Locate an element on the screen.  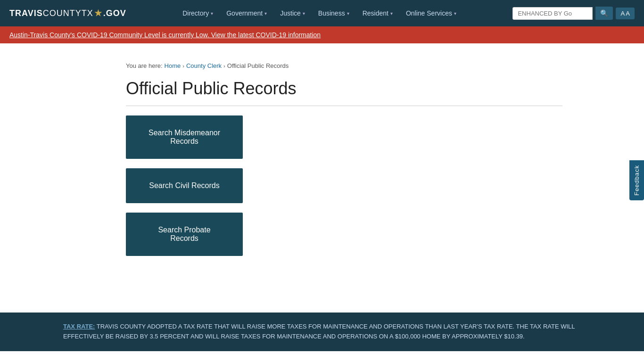
breadcrumb-home: Home is located at coordinates (173, 66).